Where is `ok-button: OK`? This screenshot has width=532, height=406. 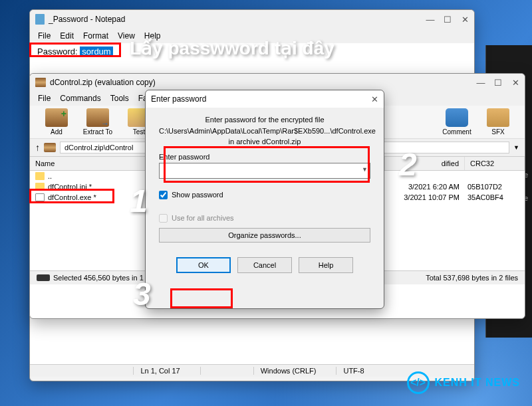
ok-button: OK is located at coordinates (203, 265).